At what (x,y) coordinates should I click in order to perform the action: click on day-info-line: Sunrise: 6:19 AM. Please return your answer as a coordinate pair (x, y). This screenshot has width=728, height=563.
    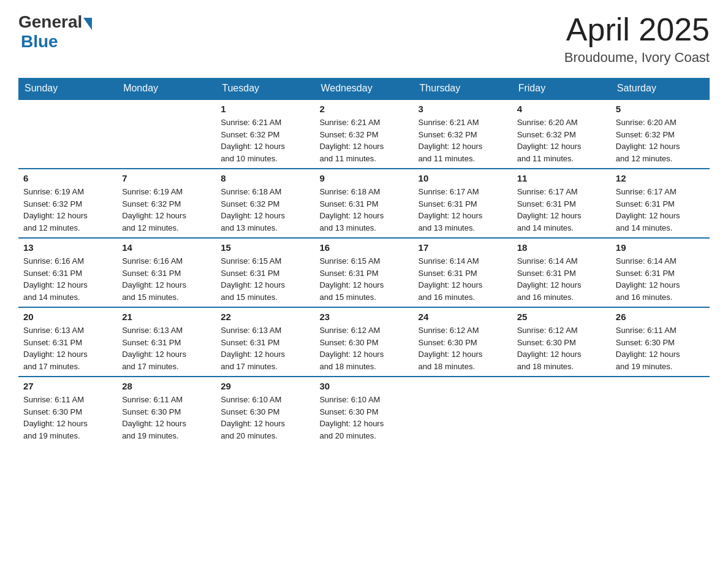
    Looking at the image, I should click on (167, 192).